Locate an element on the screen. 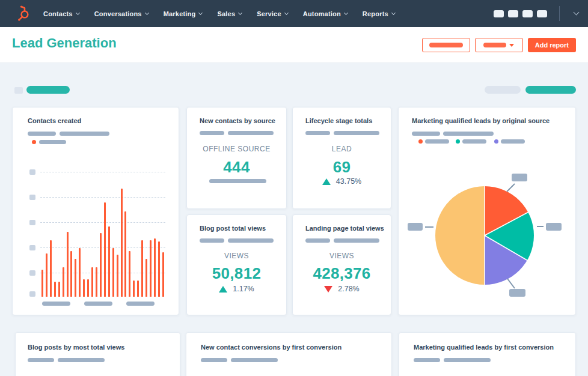  card-mql-by-first-conversion: Marketing qualified leads by first conve… is located at coordinates (487, 354).